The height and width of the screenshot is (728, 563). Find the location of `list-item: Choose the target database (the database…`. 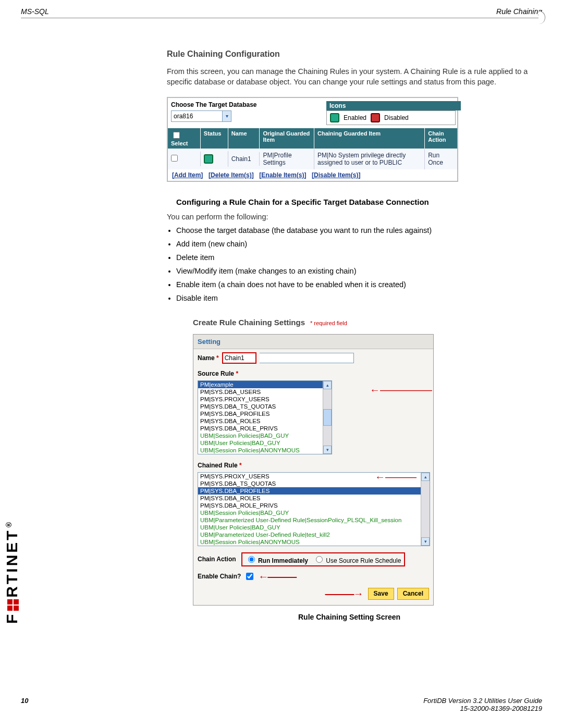

list-item: Choose the target database (the database… is located at coordinates (354, 230).